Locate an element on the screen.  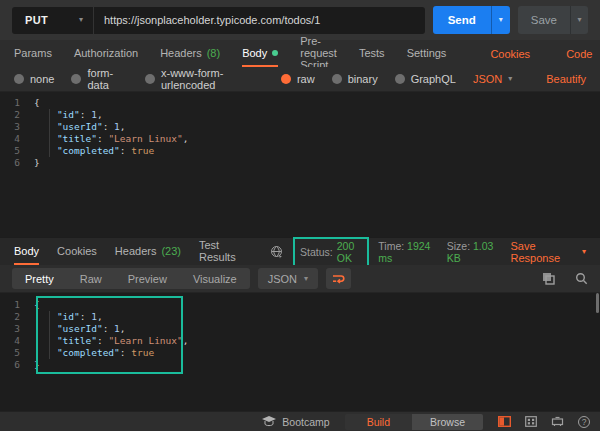
tab-authorization: Authorization is located at coordinates (106, 54).